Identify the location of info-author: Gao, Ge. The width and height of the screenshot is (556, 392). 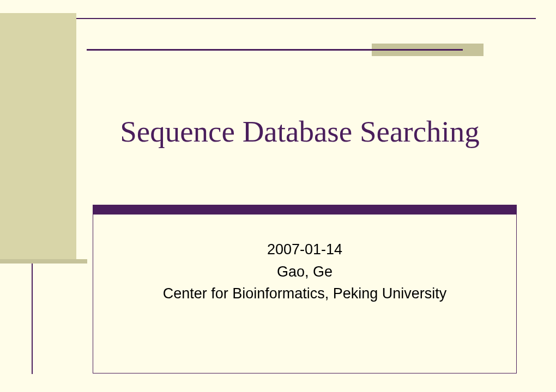
(305, 272).